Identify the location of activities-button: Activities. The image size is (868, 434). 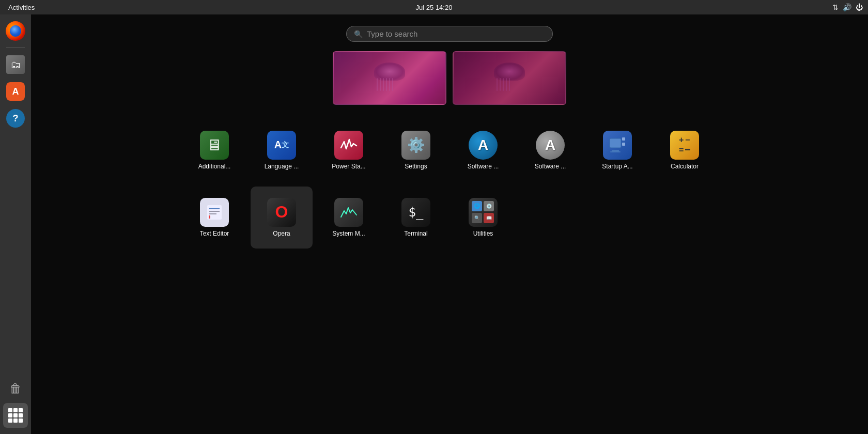
(22, 7).